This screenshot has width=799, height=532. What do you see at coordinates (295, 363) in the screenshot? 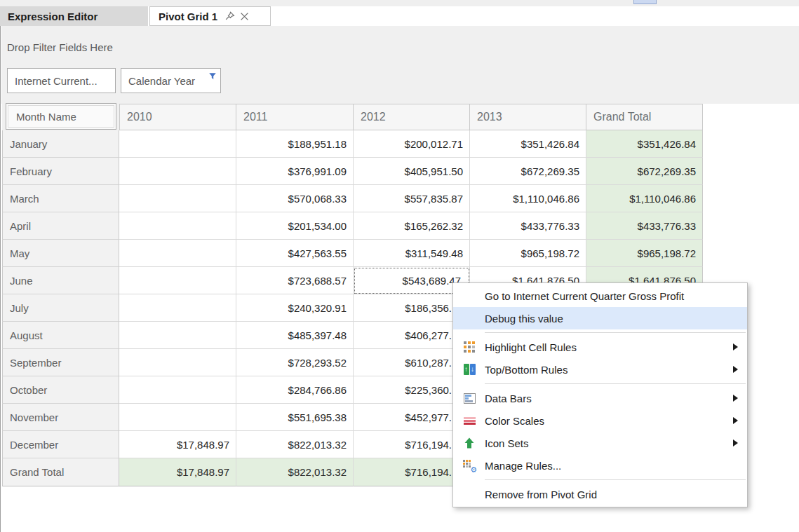
I see `data-cell-september-2011: $728,293.52` at bounding box center [295, 363].